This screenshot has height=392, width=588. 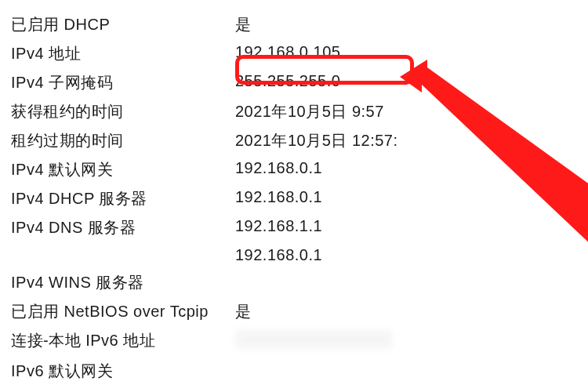 I want to click on property-label-lease-expires: 租约过期的时间, so click(x=122, y=141).